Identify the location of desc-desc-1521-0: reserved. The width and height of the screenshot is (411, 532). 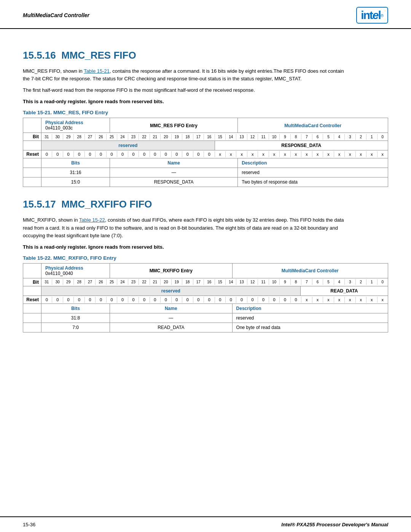
(313, 173).